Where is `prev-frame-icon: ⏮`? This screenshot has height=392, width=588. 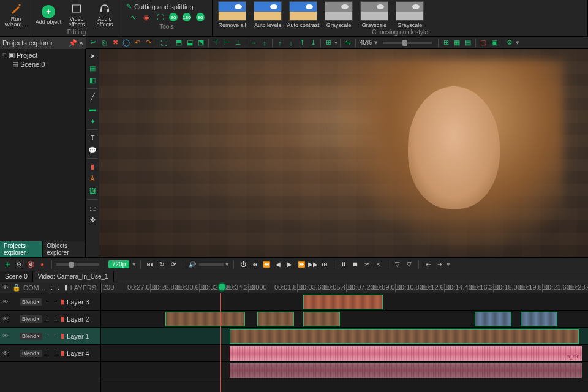 prev-frame-icon: ⏮ is located at coordinates (150, 265).